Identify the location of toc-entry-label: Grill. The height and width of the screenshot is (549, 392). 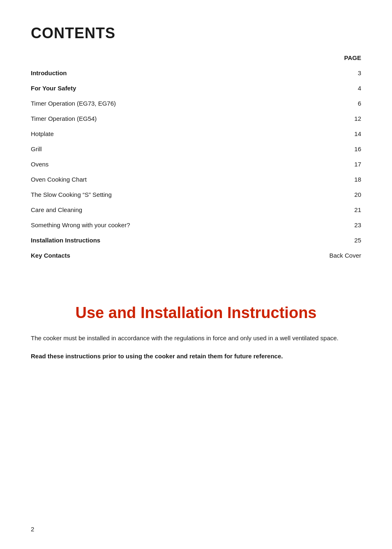
(156, 149).